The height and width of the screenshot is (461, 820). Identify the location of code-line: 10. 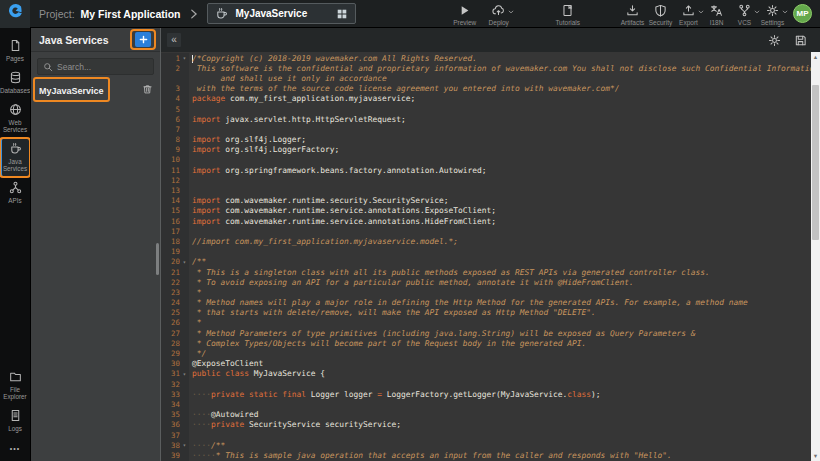
(486, 160).